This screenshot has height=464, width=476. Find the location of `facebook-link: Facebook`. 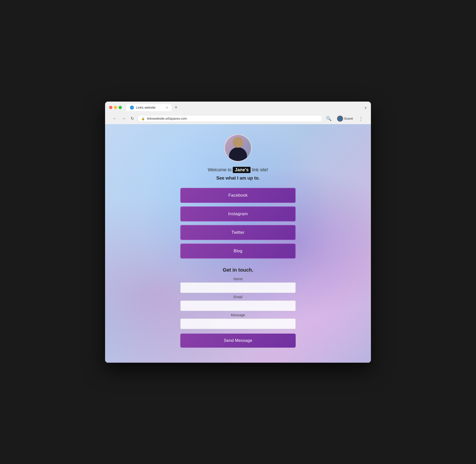

facebook-link: Facebook is located at coordinates (238, 195).